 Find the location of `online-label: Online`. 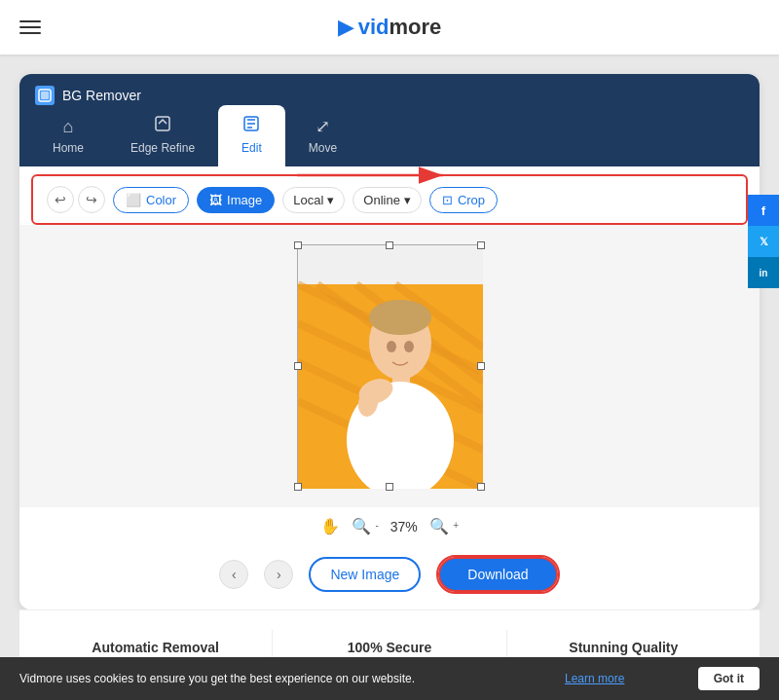

online-label: Online is located at coordinates (382, 201).